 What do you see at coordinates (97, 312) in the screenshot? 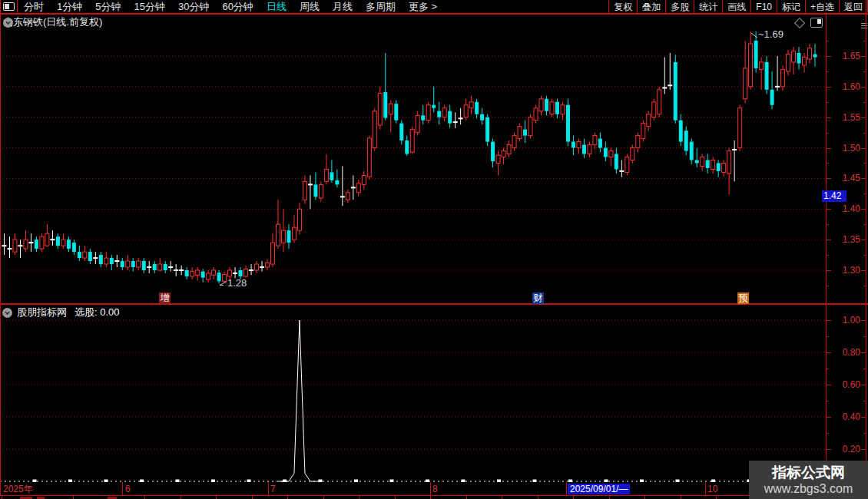
I see `indicator-value-label: 选股: 0.00` at bounding box center [97, 312].